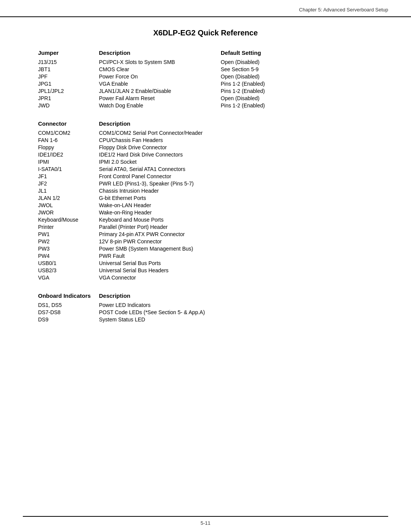  I want to click on table-row: DS7-DS8, so click(68, 312).